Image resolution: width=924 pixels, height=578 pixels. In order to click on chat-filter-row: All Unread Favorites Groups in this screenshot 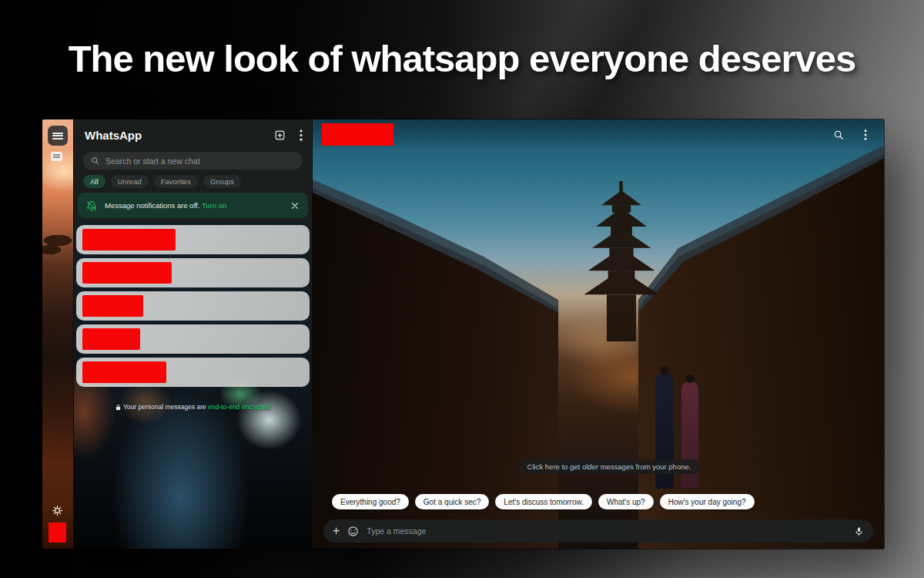, I will do `click(162, 182)`.